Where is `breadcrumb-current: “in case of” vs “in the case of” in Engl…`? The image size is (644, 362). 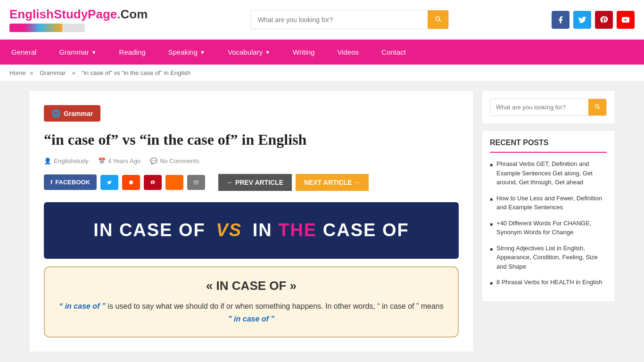
breadcrumb-current: “in case of” vs “in the case of” in Engl… is located at coordinates (137, 73).